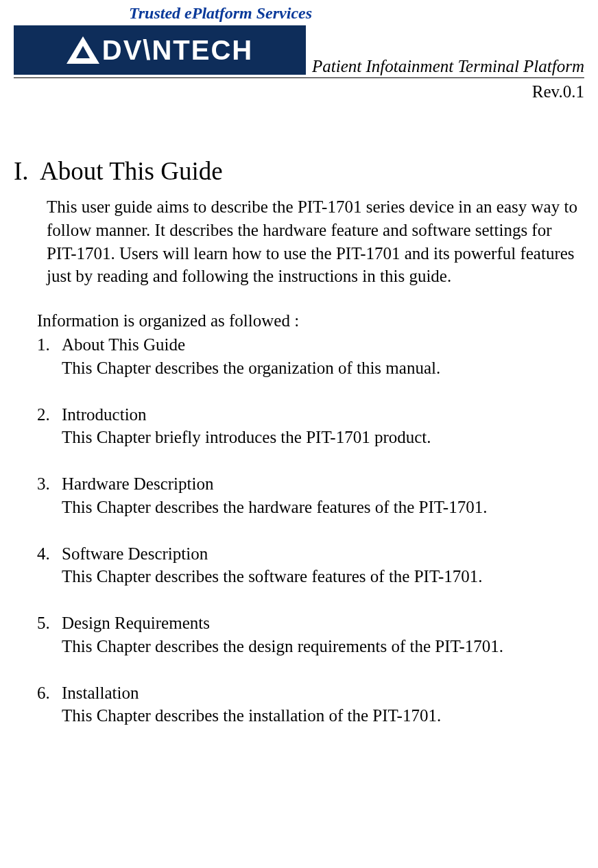  What do you see at coordinates (311, 426) in the screenshot?
I see `list-item: Introduction This Chapter briefly introd…` at bounding box center [311, 426].